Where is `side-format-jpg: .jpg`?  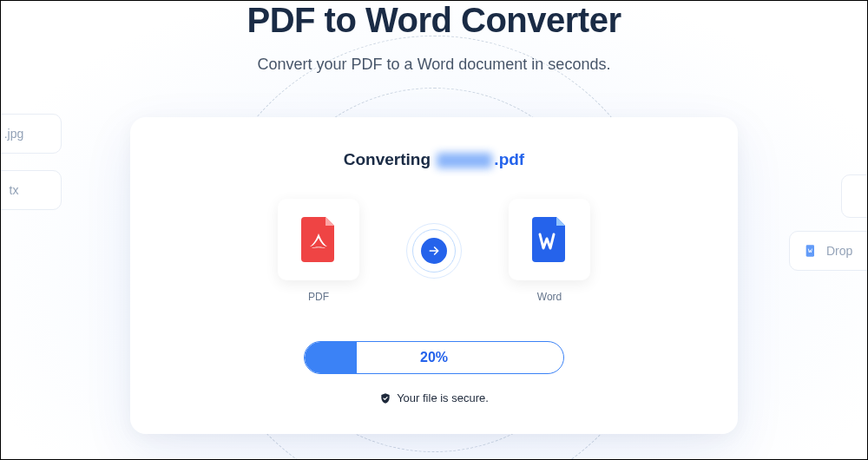
side-format-jpg: .jpg is located at coordinates (31, 134).